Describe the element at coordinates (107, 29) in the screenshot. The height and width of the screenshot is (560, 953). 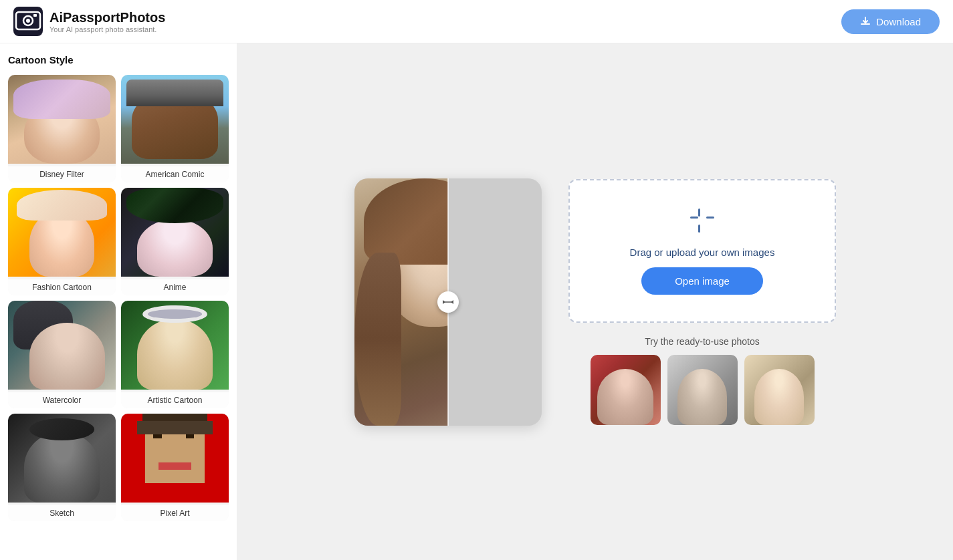
I see `app-subtitle: Your AI passport photo assistant.` at that location.